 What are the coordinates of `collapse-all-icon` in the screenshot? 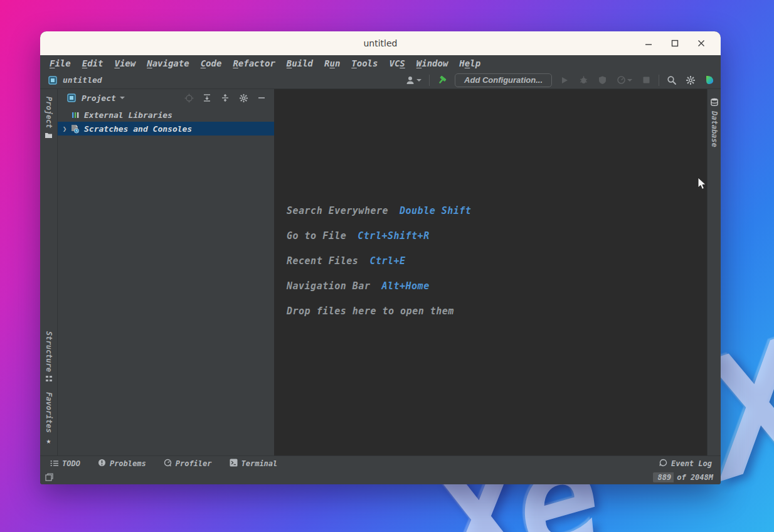 It's located at (225, 98).